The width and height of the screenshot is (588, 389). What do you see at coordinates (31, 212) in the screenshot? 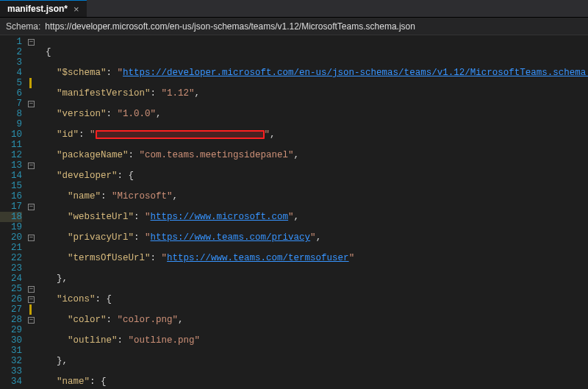
I see `fold-gutter: − − − − − − − −` at bounding box center [31, 212].